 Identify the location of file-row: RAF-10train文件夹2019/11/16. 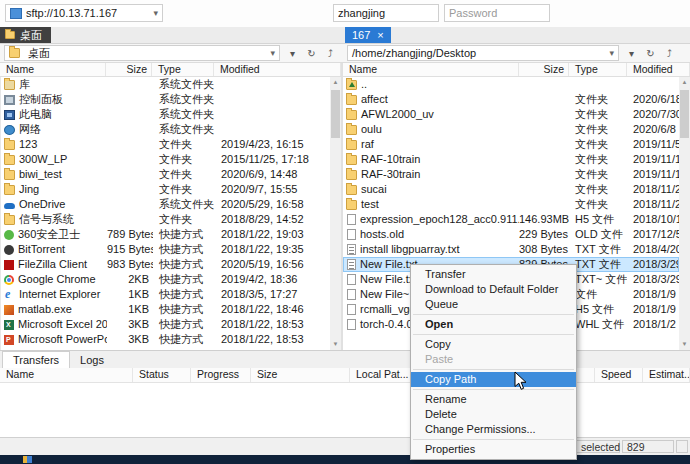
(511, 160).